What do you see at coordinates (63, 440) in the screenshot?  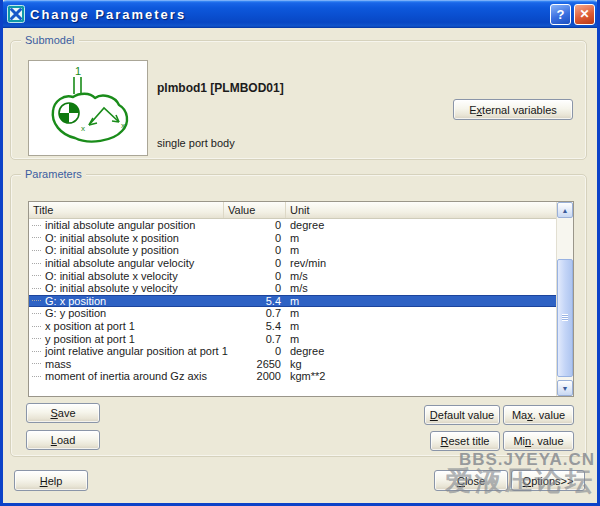 I see `load-button: Load` at bounding box center [63, 440].